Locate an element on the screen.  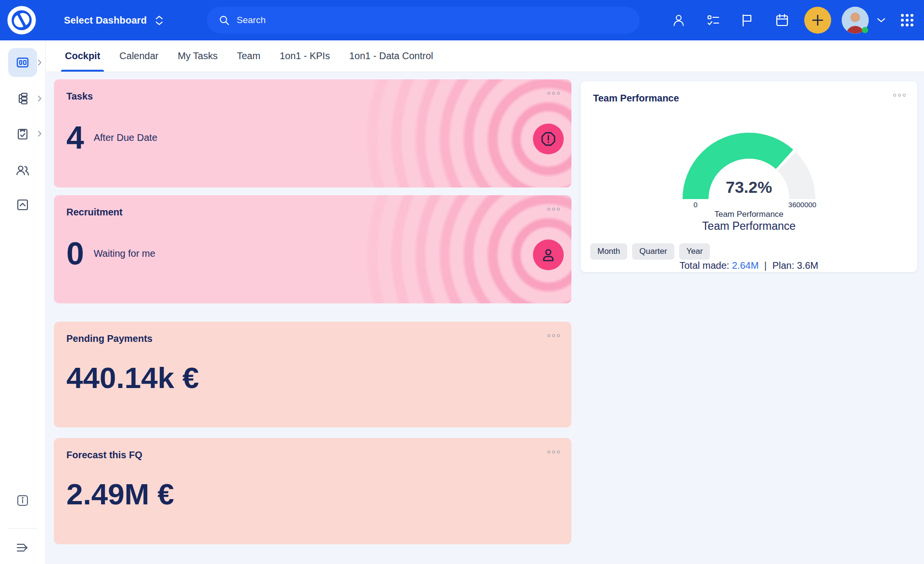
tab-label: 1on1 - KPIs is located at coordinates (305, 56).